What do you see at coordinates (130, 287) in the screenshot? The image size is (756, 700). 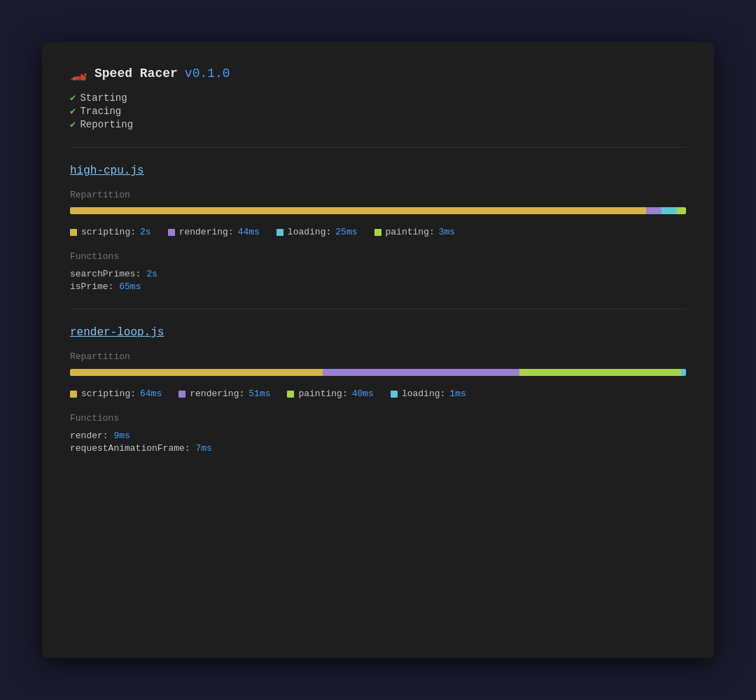 I see `function-time: 65ms` at bounding box center [130, 287].